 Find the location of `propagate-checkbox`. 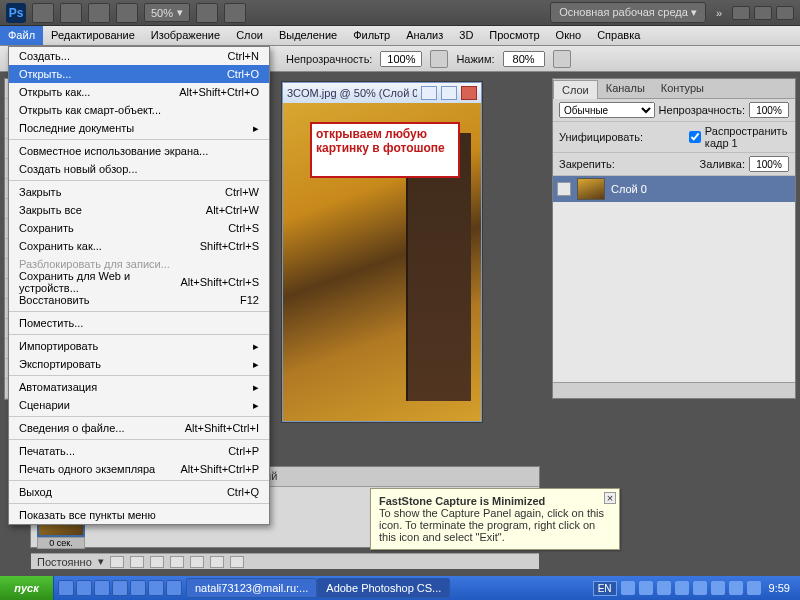

propagate-checkbox is located at coordinates (695, 137).